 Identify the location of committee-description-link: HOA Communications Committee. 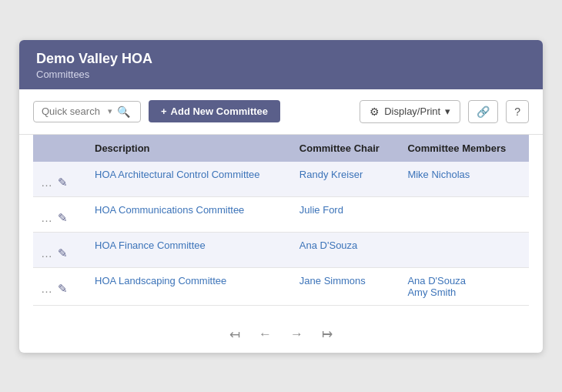
(169, 209).